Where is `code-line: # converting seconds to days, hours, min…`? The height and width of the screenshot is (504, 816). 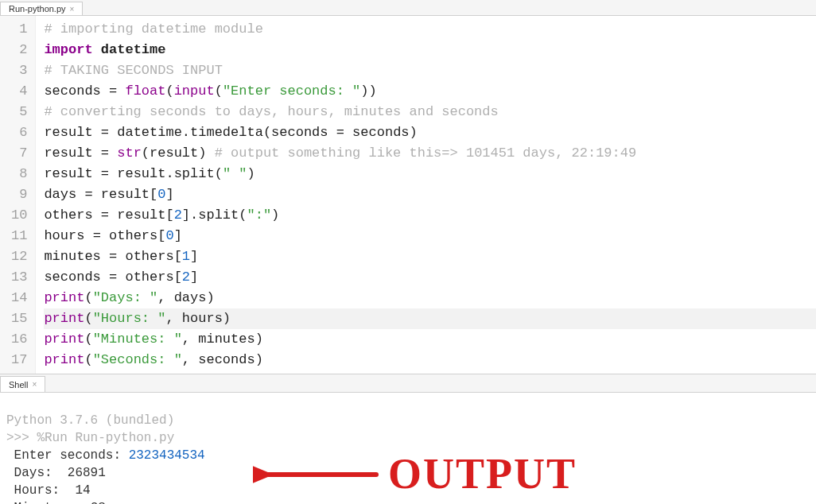
code-line: # converting seconds to days, hours, min… is located at coordinates (429, 112).